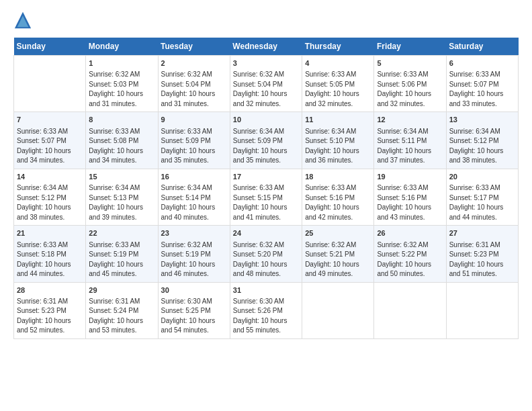 The height and width of the screenshot is (411, 532). What do you see at coordinates (122, 89) in the screenshot?
I see `day-info: Sunrise: 6:32 AM Sunset: 5:03 PM Dayligh…` at bounding box center [122, 89].